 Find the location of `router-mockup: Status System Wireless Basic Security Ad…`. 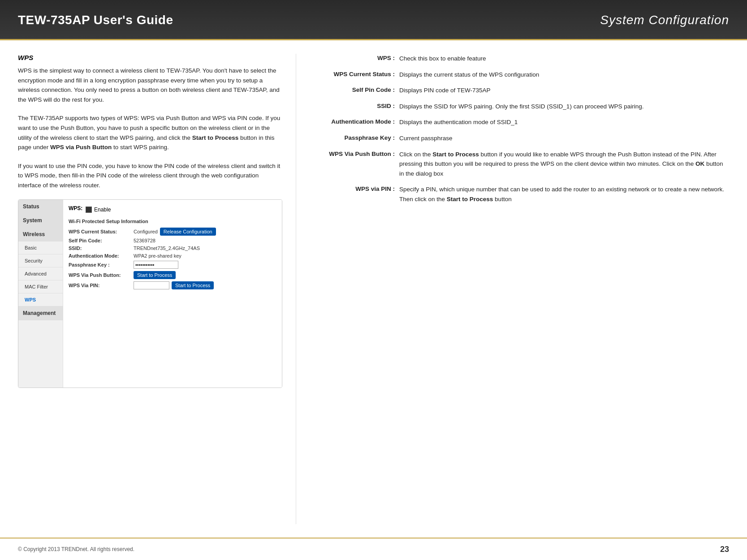

router-mockup: Status System Wireless Basic Security Ad… is located at coordinates (150, 294).